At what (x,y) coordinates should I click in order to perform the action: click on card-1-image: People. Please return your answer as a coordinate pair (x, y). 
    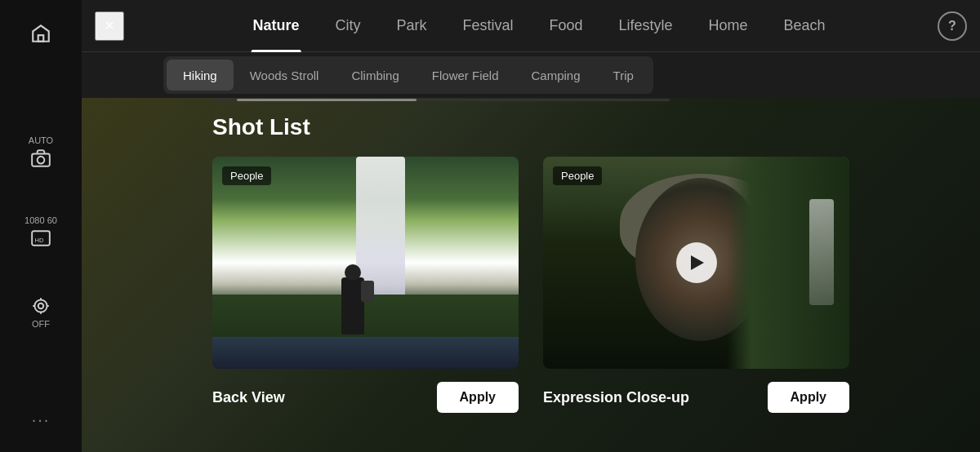
    Looking at the image, I should click on (366, 263).